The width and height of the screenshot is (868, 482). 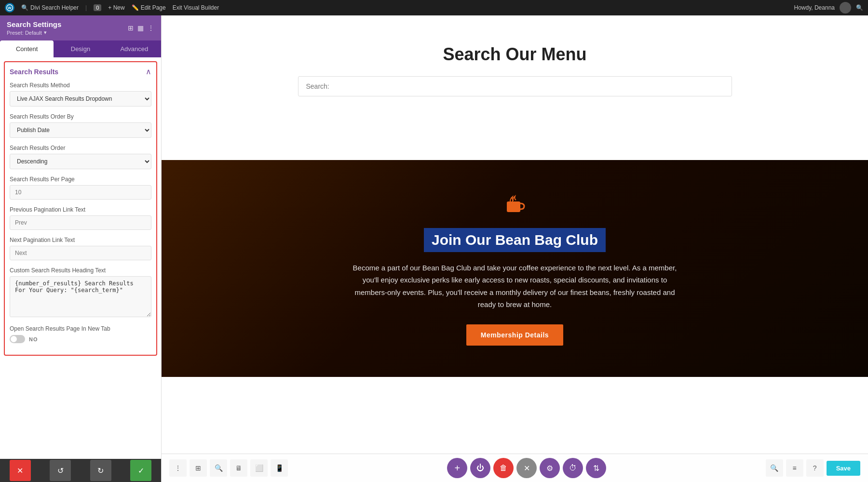 I want to click on next-link-label: Next Pagination Link Text, so click(x=81, y=240).